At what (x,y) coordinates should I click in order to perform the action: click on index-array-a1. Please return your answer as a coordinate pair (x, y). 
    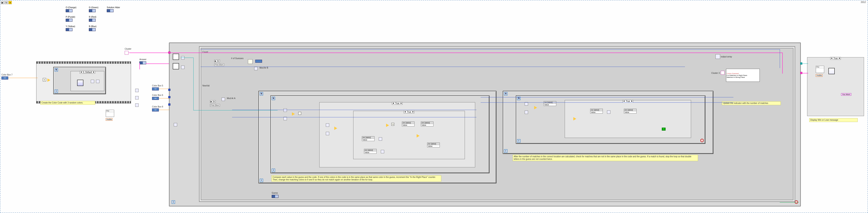
    Looking at the image, I should click on (285, 110).